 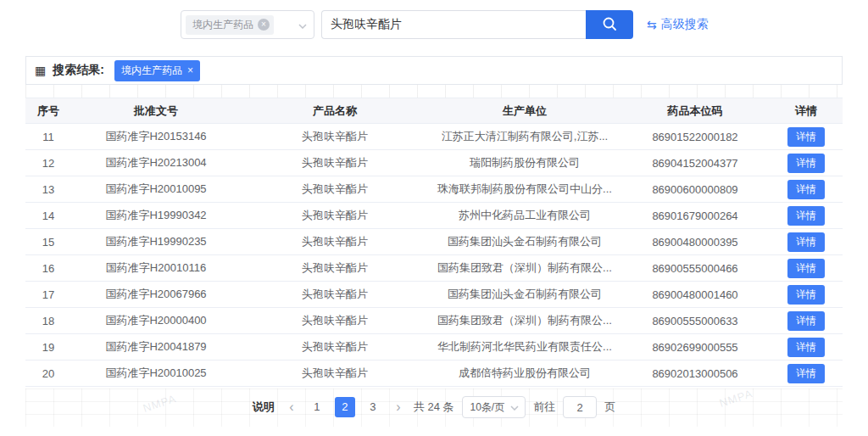 I want to click on total-count-label: 共 24 条, so click(x=434, y=407).